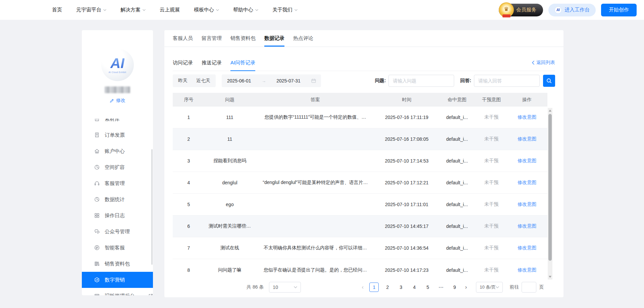 Image resolution: width=644 pixels, height=308 pixels. I want to click on page-size-per-select: 10 条/页, so click(489, 287).